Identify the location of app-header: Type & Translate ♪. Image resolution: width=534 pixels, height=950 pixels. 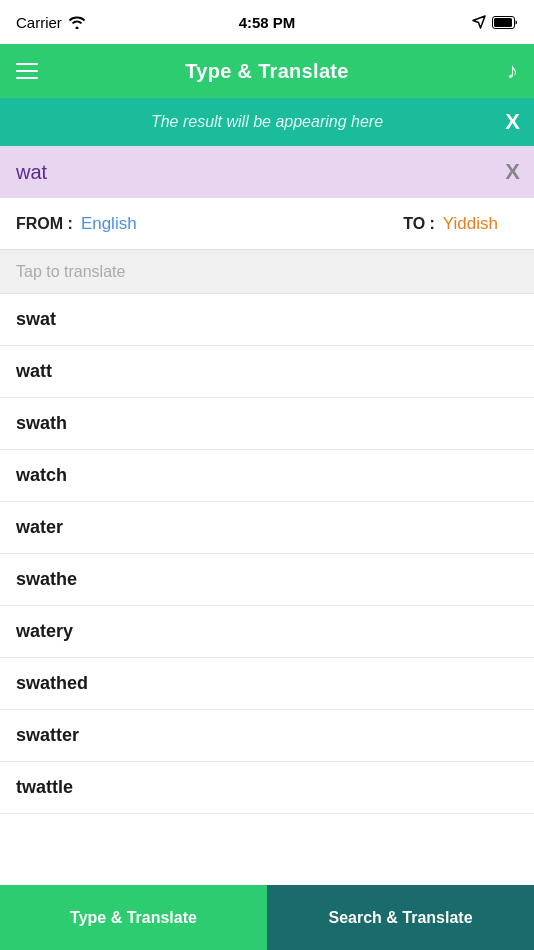
(267, 71).